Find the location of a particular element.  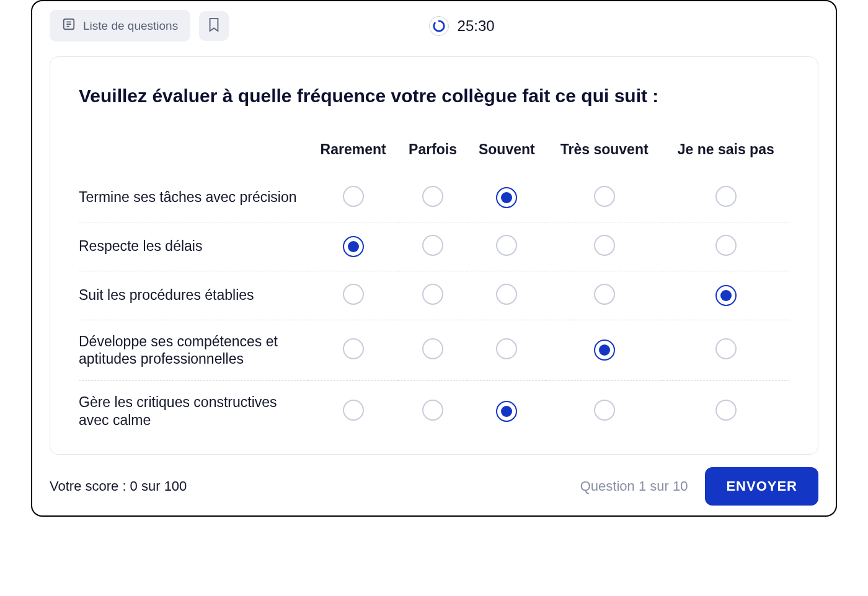

question-title: Veuillez évaluer à quelle fréquence votr… is located at coordinates (434, 96).